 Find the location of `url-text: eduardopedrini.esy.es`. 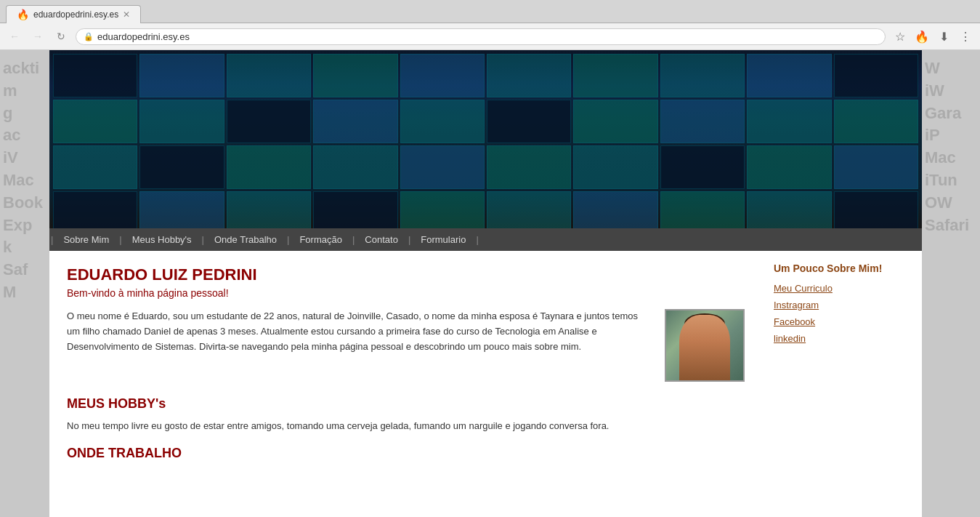

url-text: eduardopedrini.esy.es is located at coordinates (144, 36).